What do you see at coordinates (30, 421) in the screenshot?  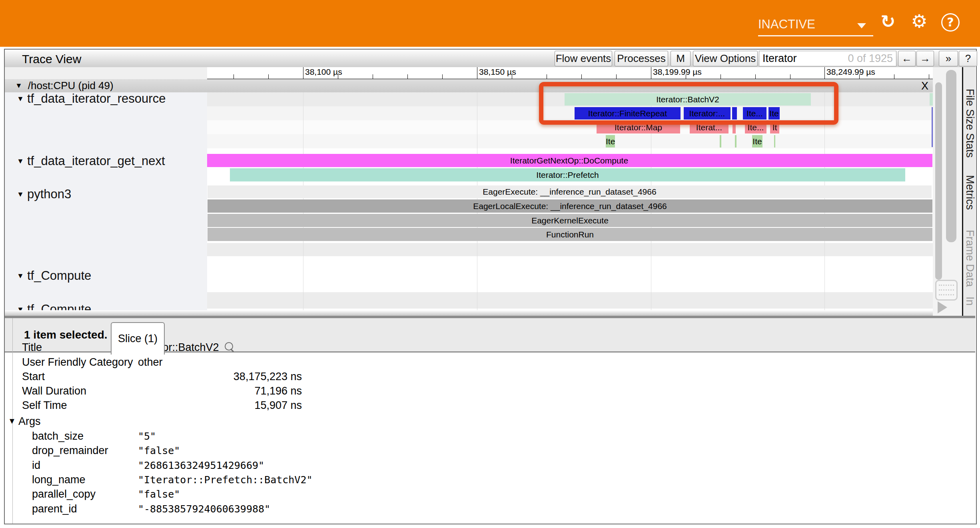 I see `args-label: Args` at bounding box center [30, 421].